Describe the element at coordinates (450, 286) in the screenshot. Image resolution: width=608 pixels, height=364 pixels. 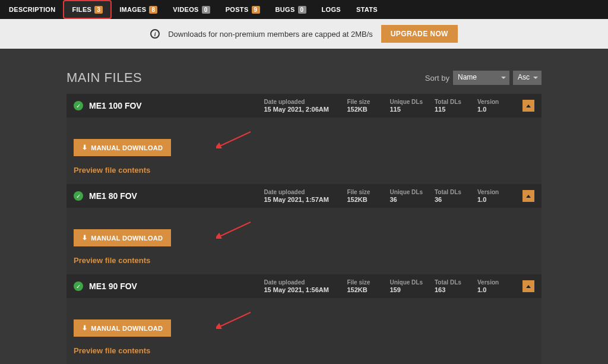
I see `meta-total: Total DLs163` at that location.